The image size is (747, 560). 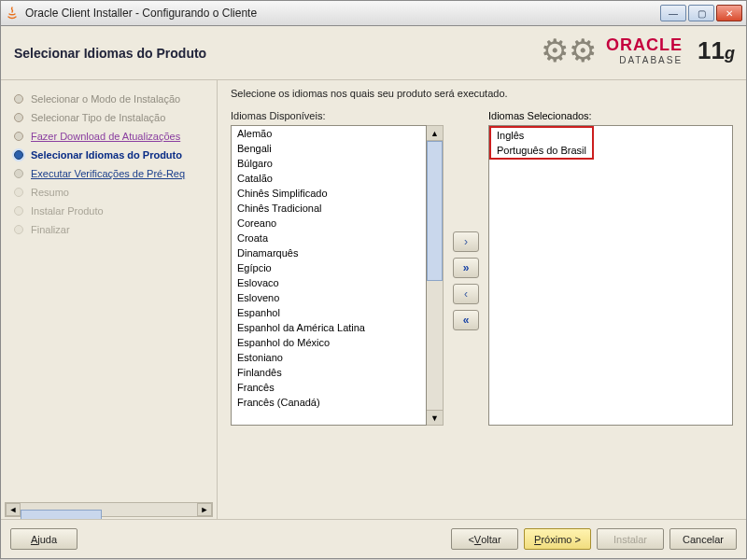 What do you see at coordinates (466, 294) in the screenshot?
I see `remove-button: ‹` at bounding box center [466, 294].